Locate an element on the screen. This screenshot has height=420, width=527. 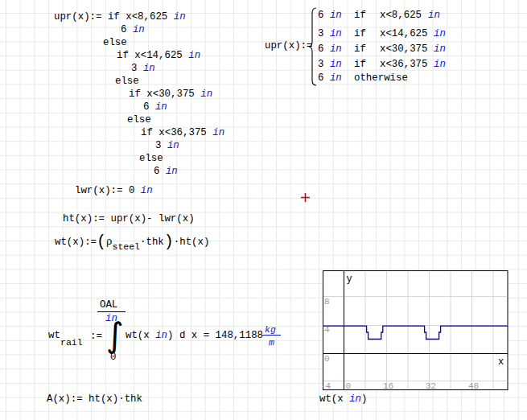
insertion-cursor-icon is located at coordinates (306, 198).